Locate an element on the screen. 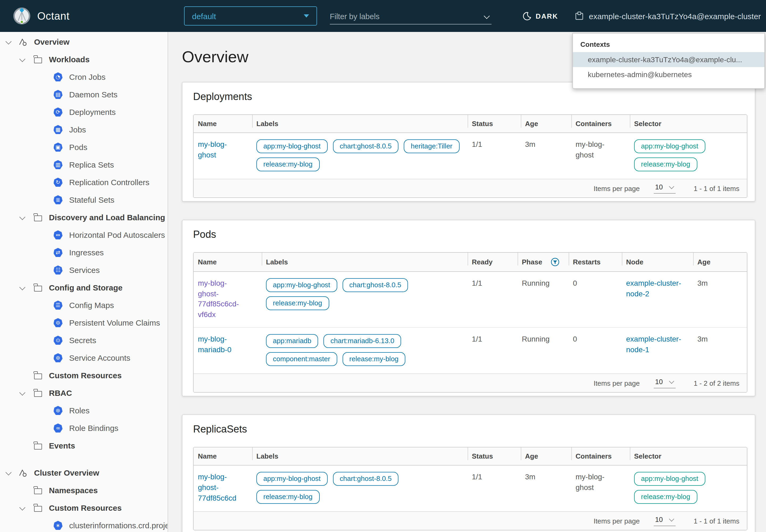 This screenshot has height=532, width=766. containers-value: my-blog-ghost is located at coordinates (601, 156).